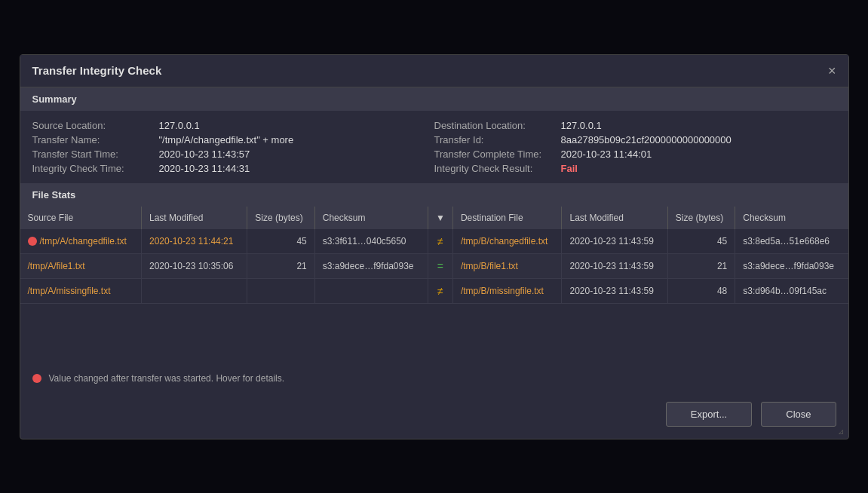 The image size is (868, 493). I want to click on summary-row-transfer-name: Transfer Name: "/tmp/A/changedfile.txt" …, so click(234, 140).